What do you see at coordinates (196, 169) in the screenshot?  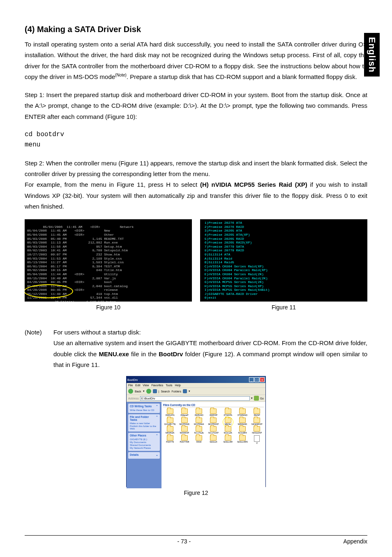 I see `step2-text-a: Step 2: When the controller menu (Figure…` at bounding box center [196, 169].